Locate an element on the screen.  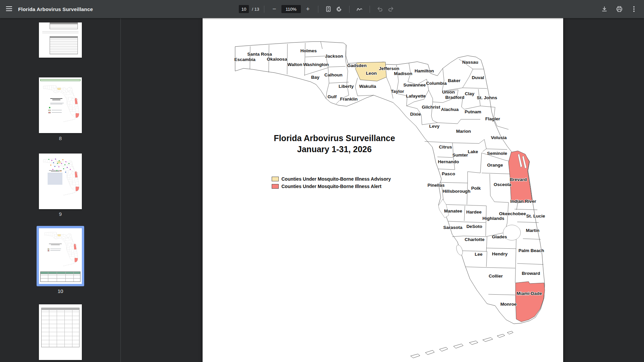
more-icon is located at coordinates (634, 9).